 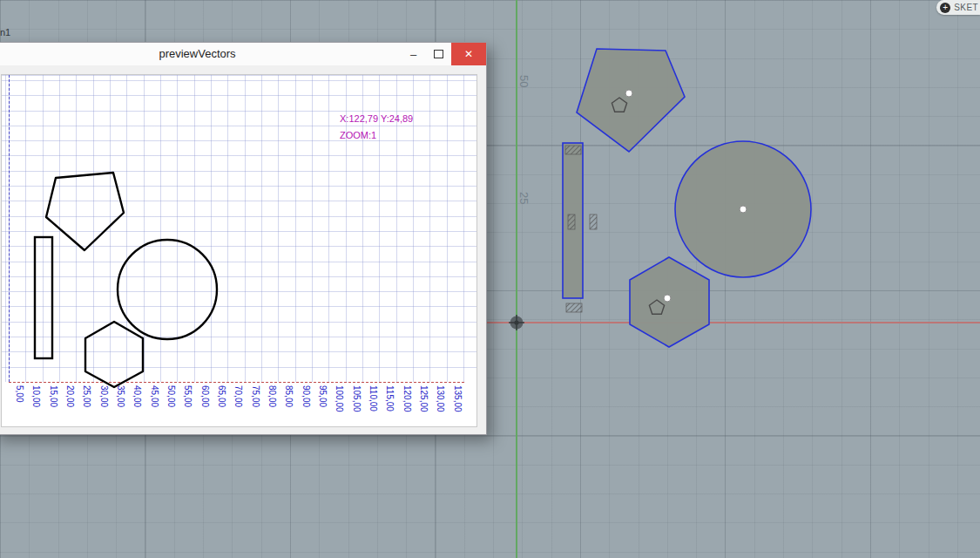 What do you see at coordinates (669, 302) in the screenshot?
I see `sketch-hexagon` at bounding box center [669, 302].